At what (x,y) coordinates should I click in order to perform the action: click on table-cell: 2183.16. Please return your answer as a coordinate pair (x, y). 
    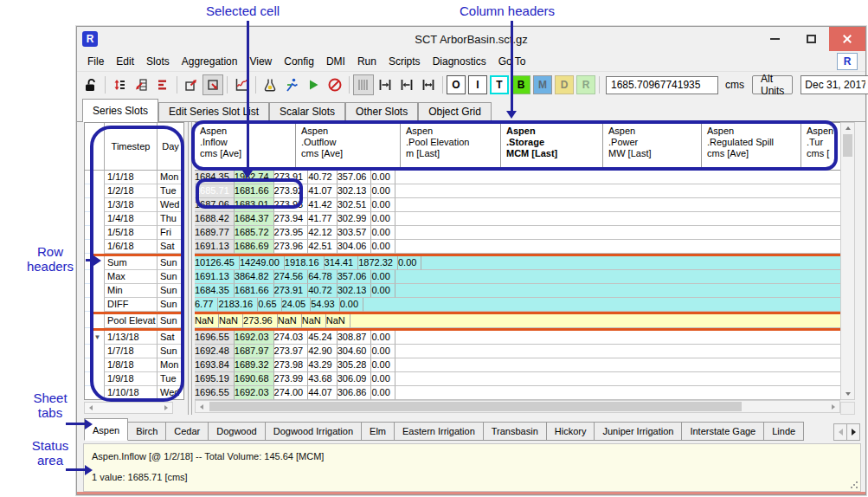
    Looking at the image, I should click on (238, 305).